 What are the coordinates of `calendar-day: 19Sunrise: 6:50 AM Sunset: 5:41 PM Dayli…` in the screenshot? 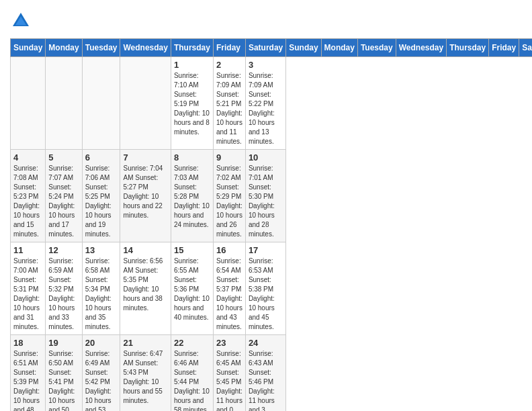 It's located at (64, 373).